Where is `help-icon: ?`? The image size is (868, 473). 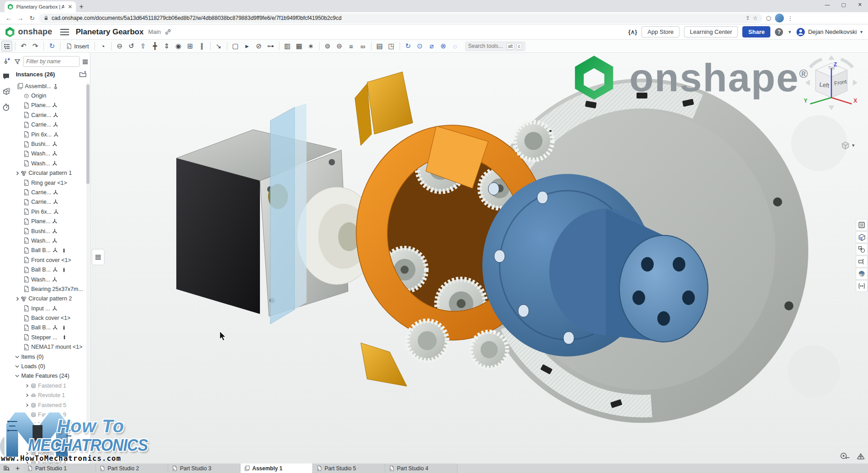 help-icon: ? is located at coordinates (779, 32).